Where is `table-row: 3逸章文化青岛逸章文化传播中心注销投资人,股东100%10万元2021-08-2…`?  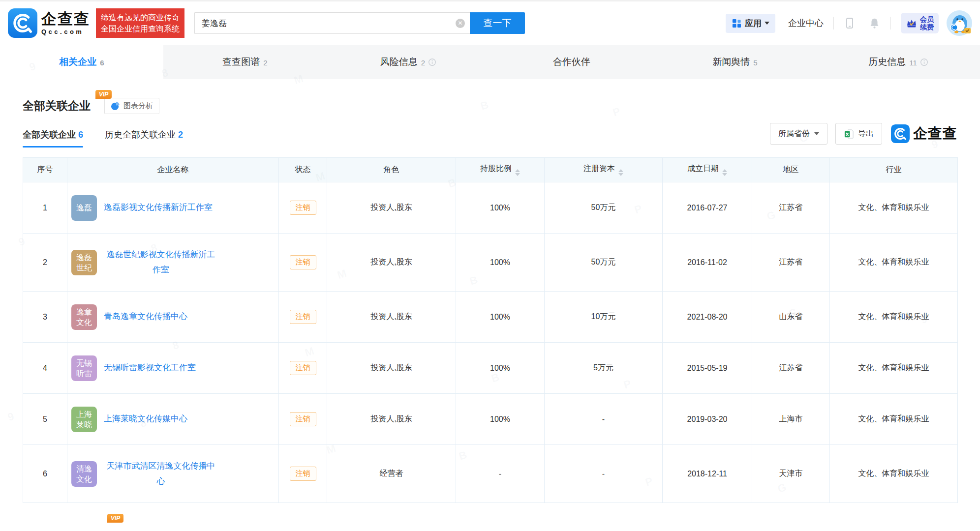
table-row: 3逸章文化青岛逸章文化传播中心注销投资人,股东100%10万元2021-08-2… is located at coordinates (490, 317).